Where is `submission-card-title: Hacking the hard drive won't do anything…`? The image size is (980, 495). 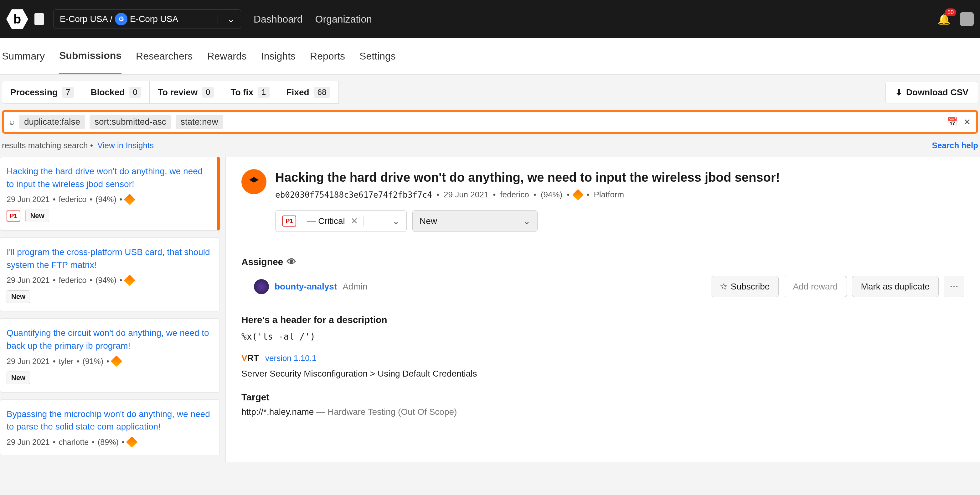
submission-card-title: Hacking the hard drive won't do anything… is located at coordinates (109, 178).